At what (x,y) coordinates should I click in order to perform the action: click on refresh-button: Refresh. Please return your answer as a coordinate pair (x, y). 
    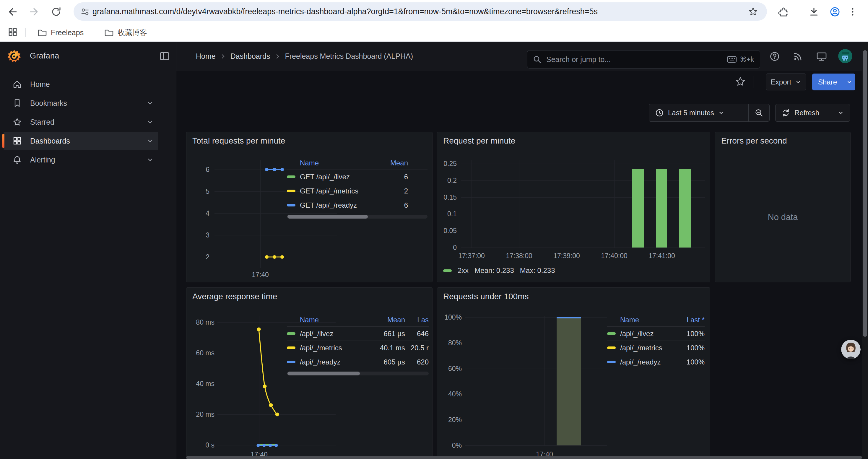
    Looking at the image, I should click on (804, 113).